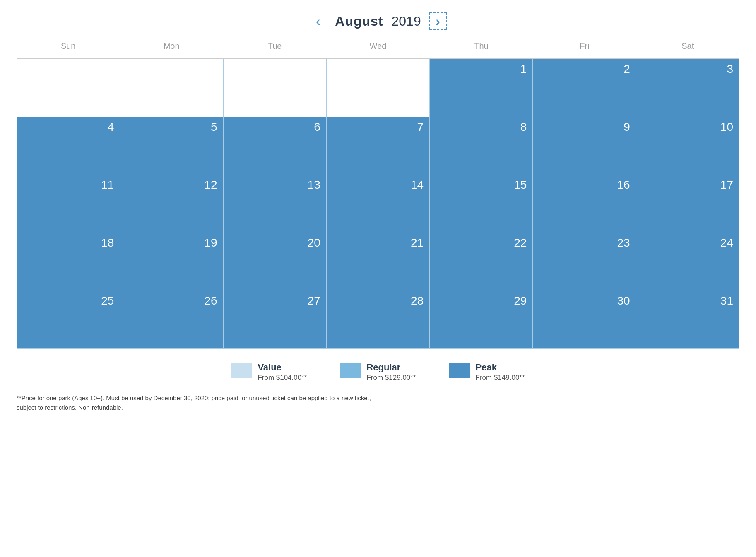 The width and height of the screenshot is (756, 557). I want to click on day-number-28: 28, so click(417, 301).